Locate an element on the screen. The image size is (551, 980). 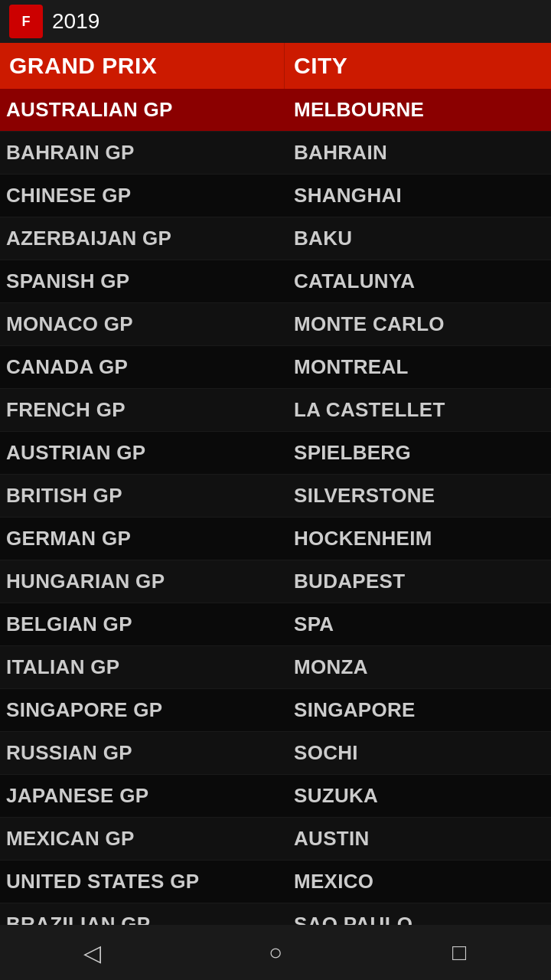
table-row: SINGAPORE GPSINGAPORE is located at coordinates (276, 710).